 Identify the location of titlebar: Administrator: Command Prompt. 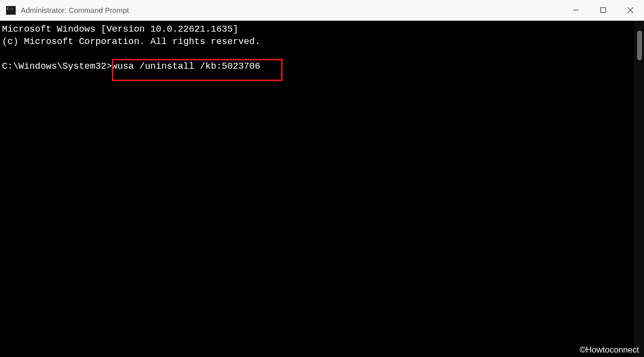
(322, 10).